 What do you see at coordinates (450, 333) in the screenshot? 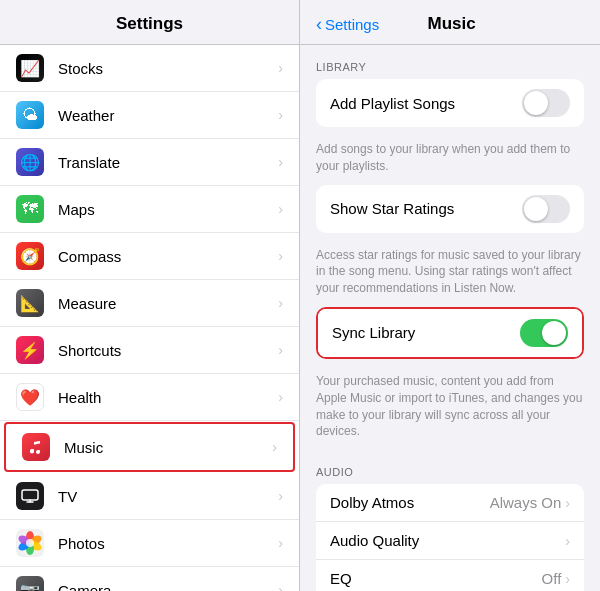
I see `group-sync-library: Sync Library` at bounding box center [450, 333].